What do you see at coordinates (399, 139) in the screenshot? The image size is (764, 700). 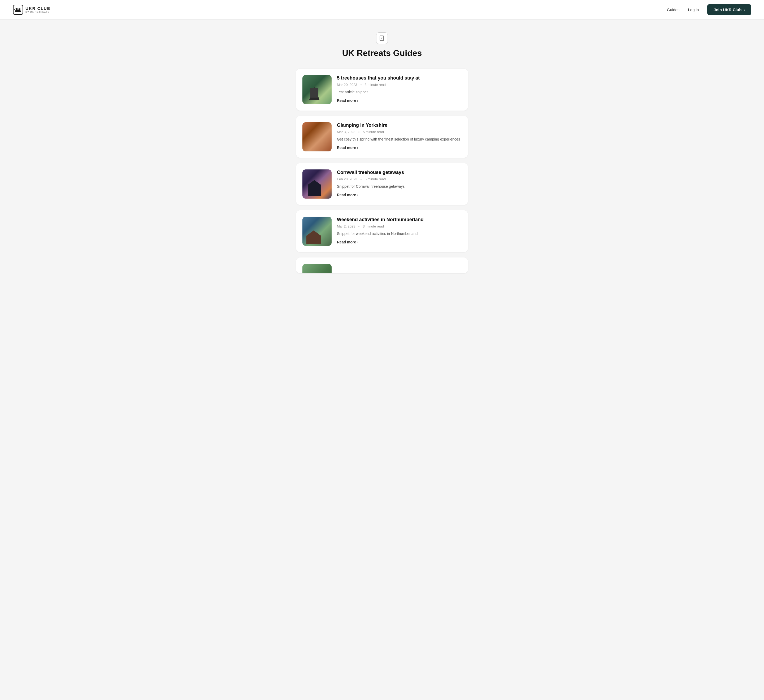 I see `article-snippet-2: Get cosy this spring with the finest sel…` at bounding box center [399, 139].